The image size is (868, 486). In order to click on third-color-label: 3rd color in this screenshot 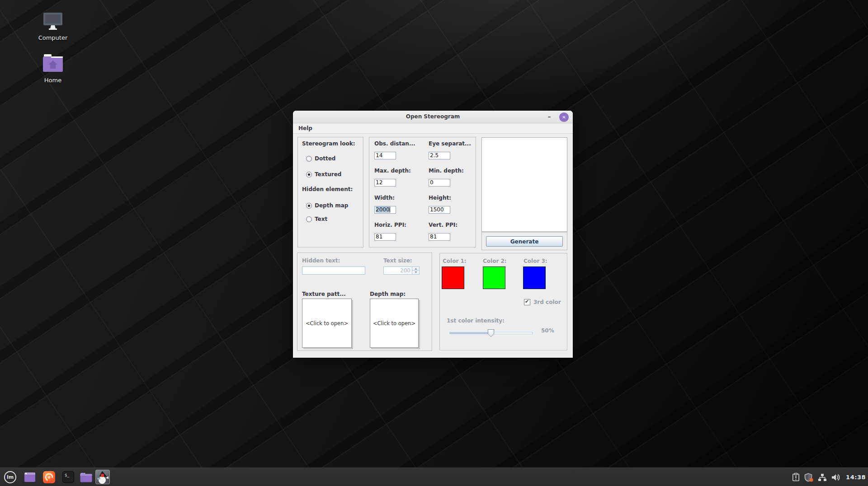, I will do `click(547, 302)`.